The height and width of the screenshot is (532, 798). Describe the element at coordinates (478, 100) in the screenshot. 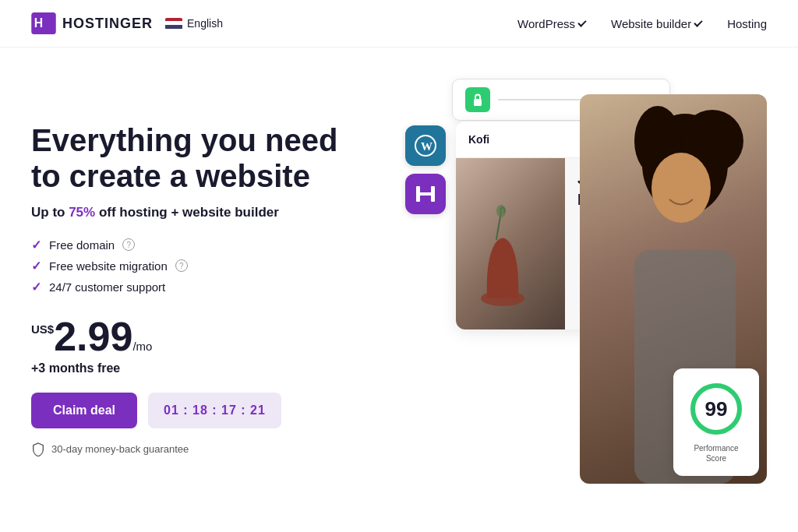

I see `lock-icon` at that location.